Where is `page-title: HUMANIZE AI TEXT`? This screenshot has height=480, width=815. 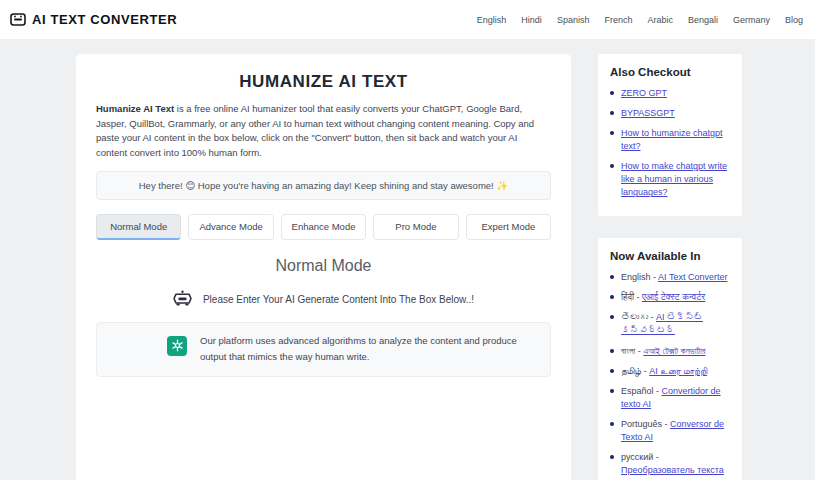 page-title: HUMANIZE AI TEXT is located at coordinates (324, 82).